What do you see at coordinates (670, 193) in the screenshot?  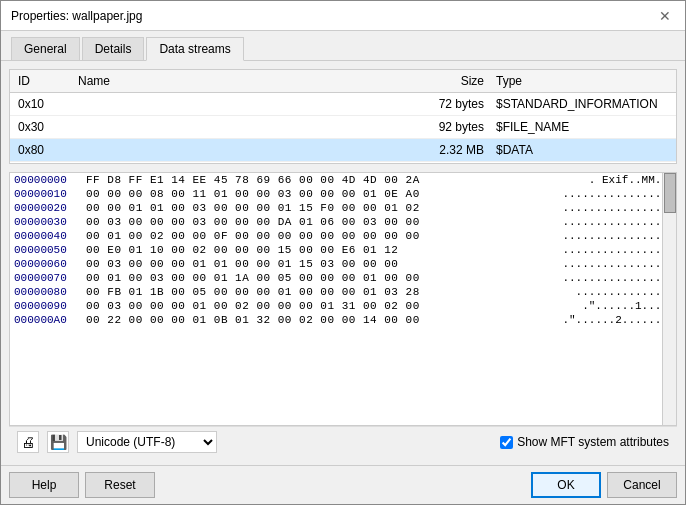 I see `scrollbar-thumb` at bounding box center [670, 193].